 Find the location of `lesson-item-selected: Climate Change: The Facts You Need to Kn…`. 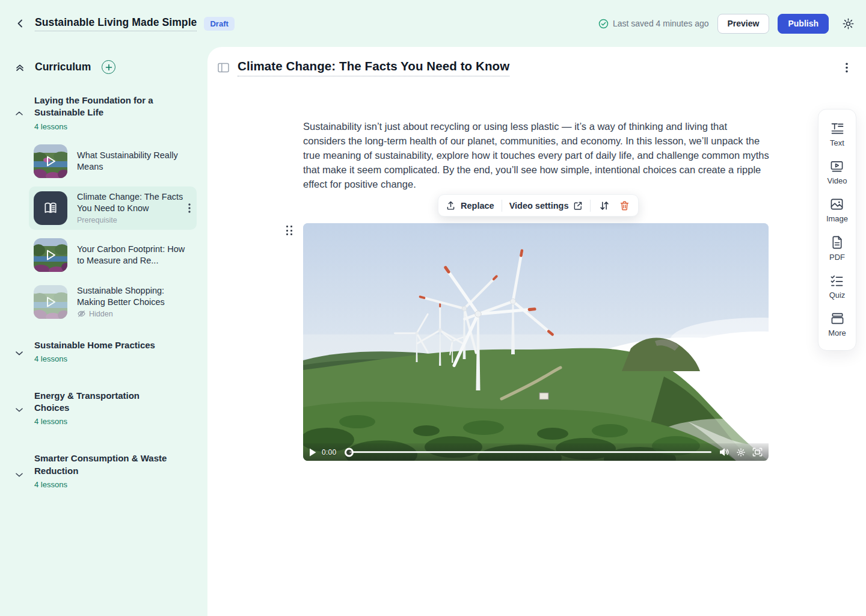

lesson-item-selected: Climate Change: The Facts You Need to Kn… is located at coordinates (113, 208).